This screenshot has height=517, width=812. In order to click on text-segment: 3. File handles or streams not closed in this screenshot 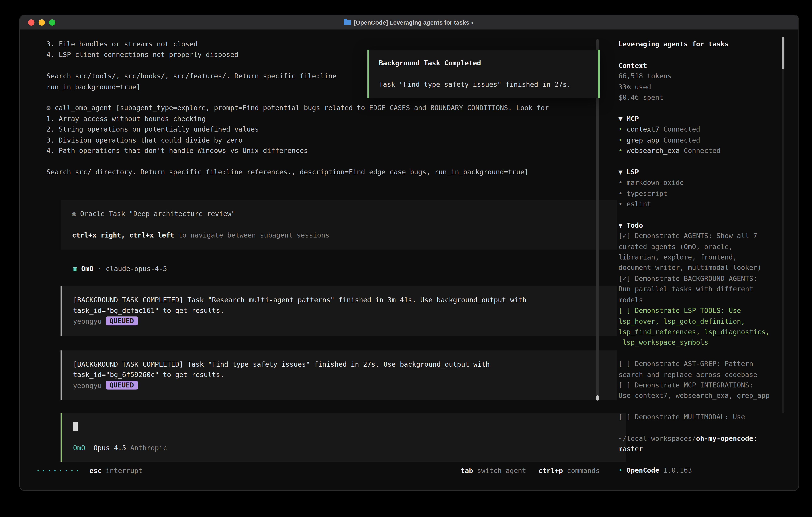, I will do `click(122, 44)`.